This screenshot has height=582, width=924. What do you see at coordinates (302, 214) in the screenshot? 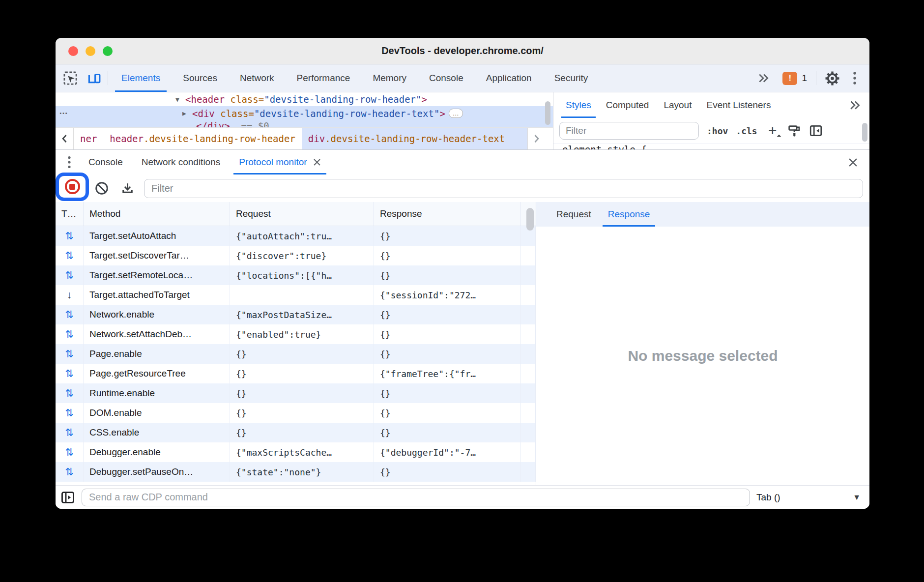
I see `column-header-request: Request` at bounding box center [302, 214].